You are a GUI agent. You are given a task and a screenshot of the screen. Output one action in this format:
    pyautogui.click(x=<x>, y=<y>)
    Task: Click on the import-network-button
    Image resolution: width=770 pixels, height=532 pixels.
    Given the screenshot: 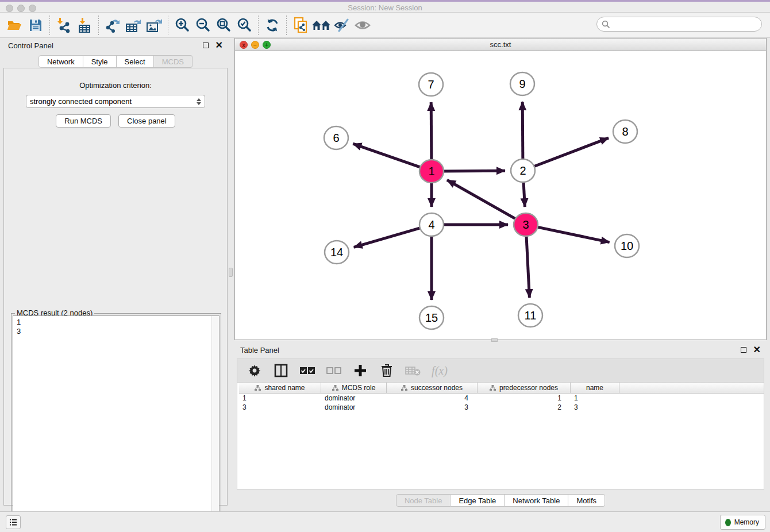 What is the action you would take?
    pyautogui.click(x=64, y=25)
    